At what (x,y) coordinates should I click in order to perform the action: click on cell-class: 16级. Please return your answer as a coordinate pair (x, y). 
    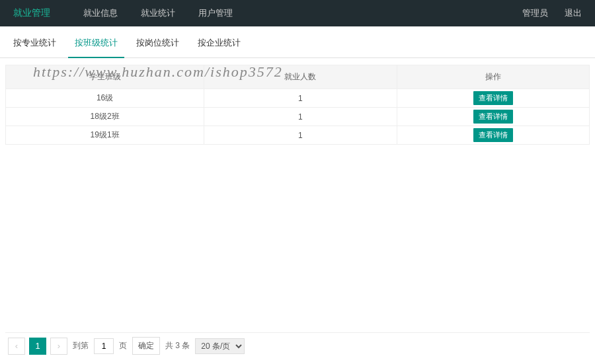
    Looking at the image, I should click on (105, 98).